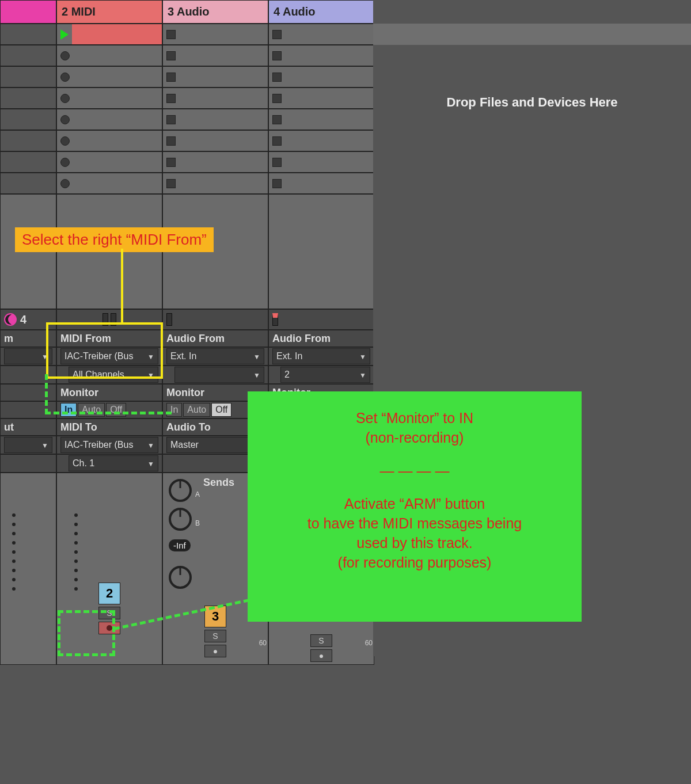 The height and width of the screenshot is (784, 691). I want to click on midi-to-row: IAC-Treiber (Bus, so click(109, 445).